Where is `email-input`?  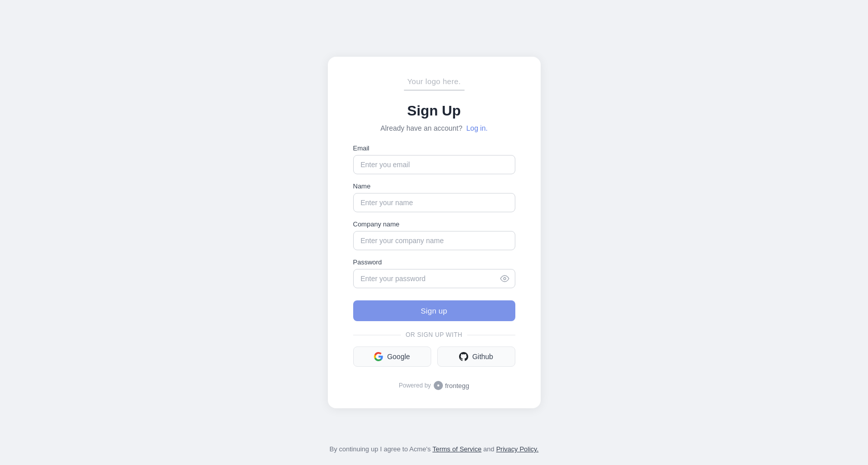 email-input is located at coordinates (434, 165).